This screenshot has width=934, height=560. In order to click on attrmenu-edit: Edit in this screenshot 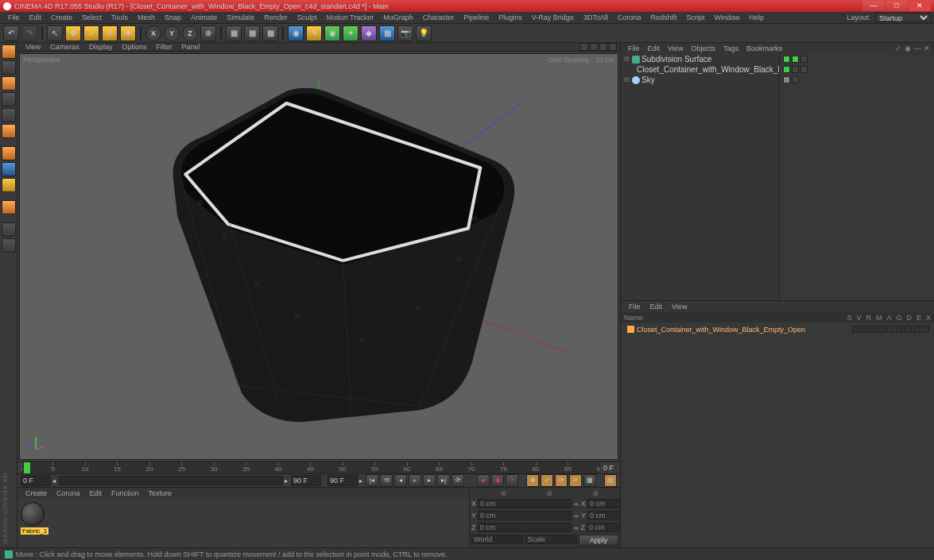, I will do `click(657, 307)`.